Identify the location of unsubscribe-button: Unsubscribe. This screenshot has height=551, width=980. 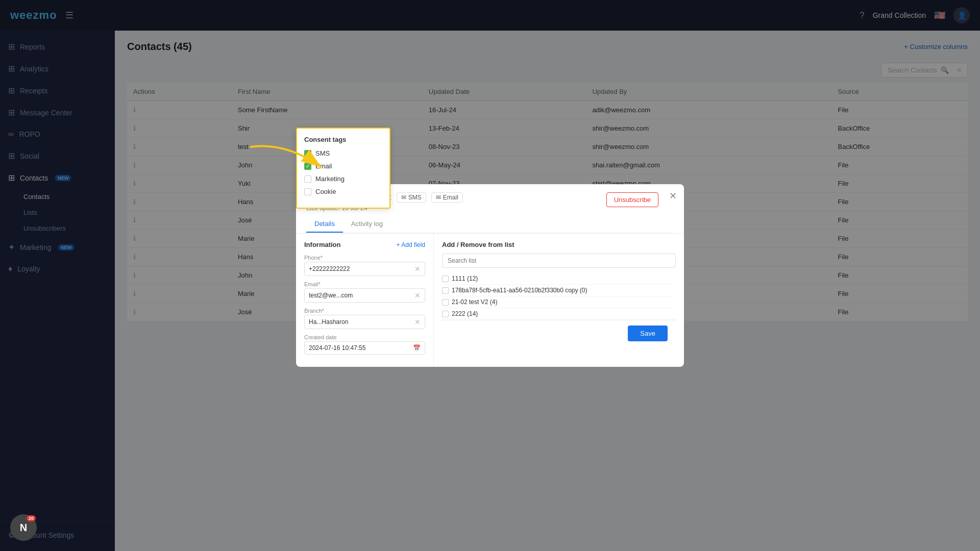
(632, 200).